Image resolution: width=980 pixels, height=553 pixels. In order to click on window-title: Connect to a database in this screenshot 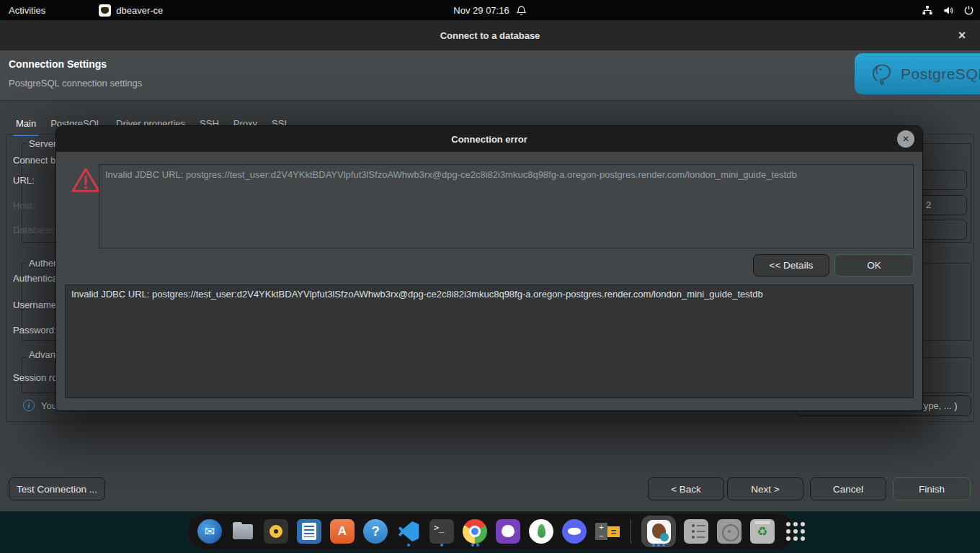, I will do `click(490, 36)`.